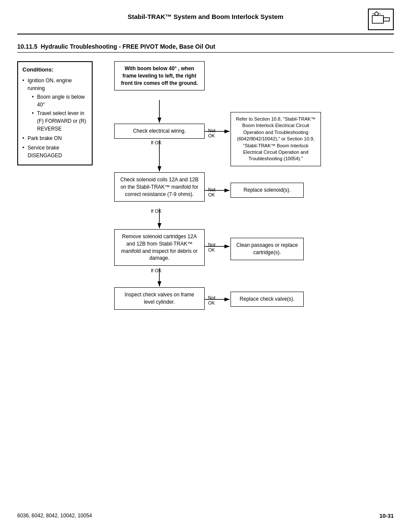 The image size is (411, 532). I want to click on footer: 6036, 6042, 8042, 10042, 10054 10-31, so click(206, 516).